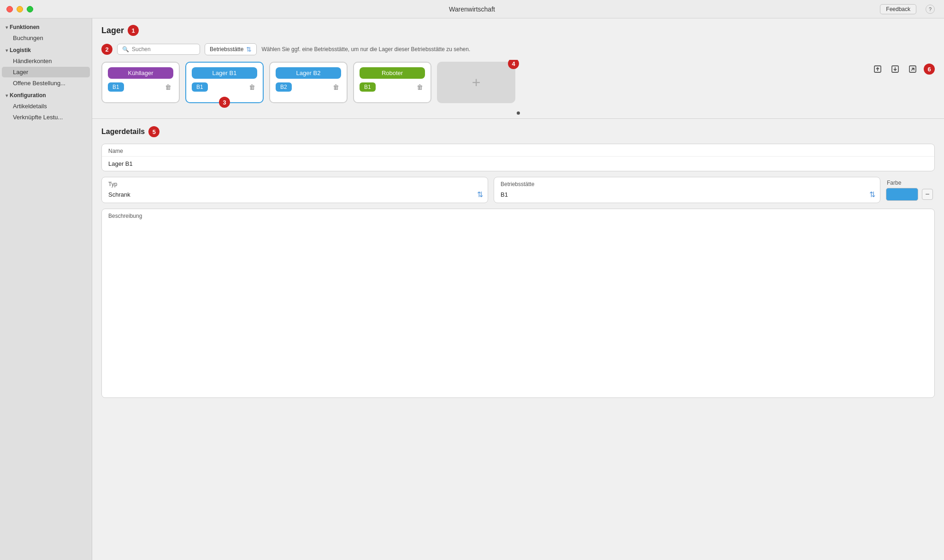 This screenshot has width=944, height=560. I want to click on card-footer-lager-b2: B2 🗑, so click(308, 87).